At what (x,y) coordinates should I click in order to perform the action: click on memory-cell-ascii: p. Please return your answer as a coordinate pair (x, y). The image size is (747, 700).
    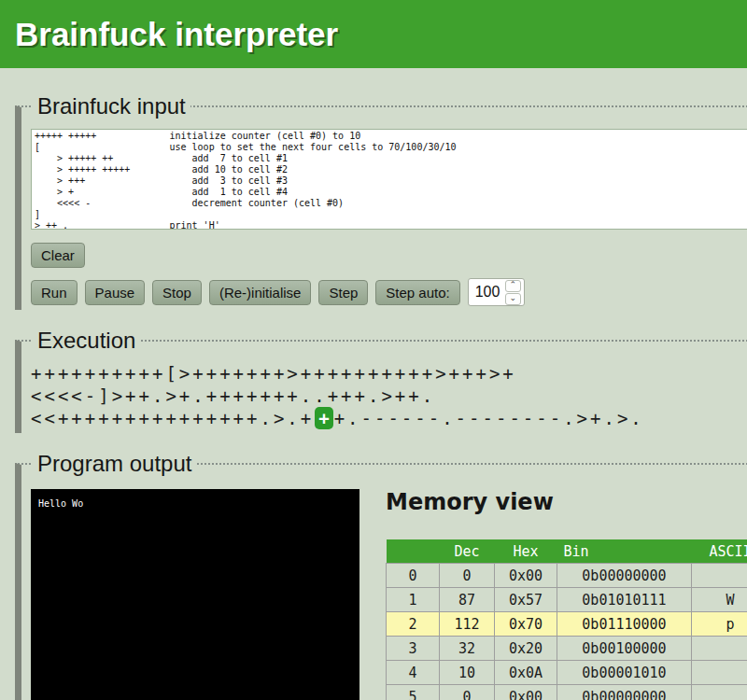
    Looking at the image, I should click on (719, 624).